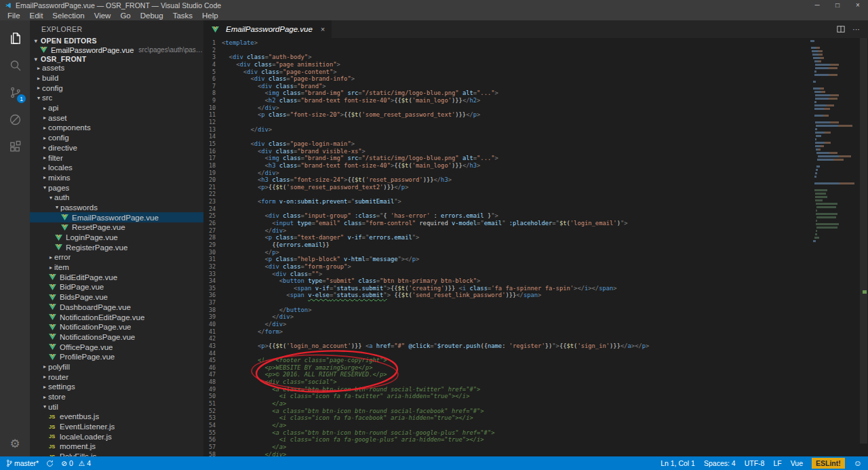  What do you see at coordinates (797, 463) in the screenshot?
I see `language-indicator: Vue` at bounding box center [797, 463].